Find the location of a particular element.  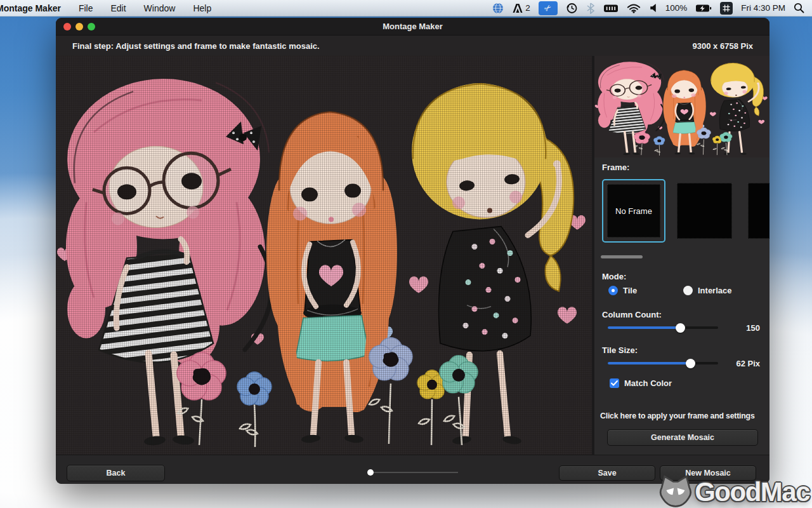

screenshot-tool-icon: ✂ is located at coordinates (548, 8).